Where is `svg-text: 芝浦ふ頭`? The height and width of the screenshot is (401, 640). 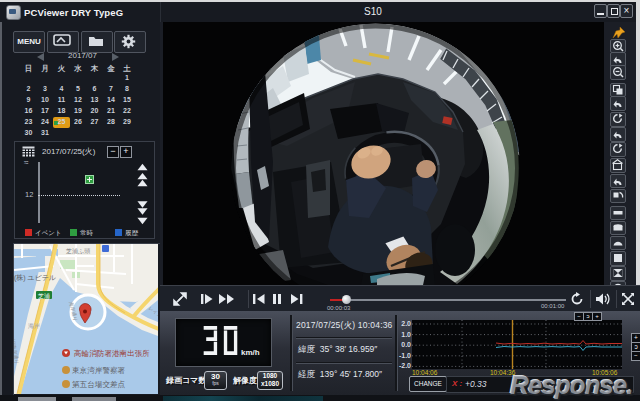 svg-text: 芝浦ふ頭 is located at coordinates (78, 252).